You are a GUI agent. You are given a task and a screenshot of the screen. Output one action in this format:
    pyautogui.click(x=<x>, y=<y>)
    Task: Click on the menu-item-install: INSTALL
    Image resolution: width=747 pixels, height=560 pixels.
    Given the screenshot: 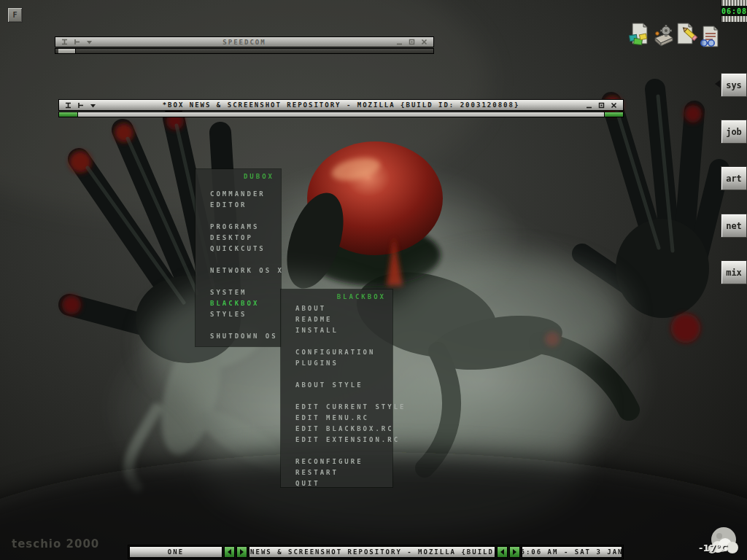 What is the action you would take?
    pyautogui.click(x=337, y=332)
    